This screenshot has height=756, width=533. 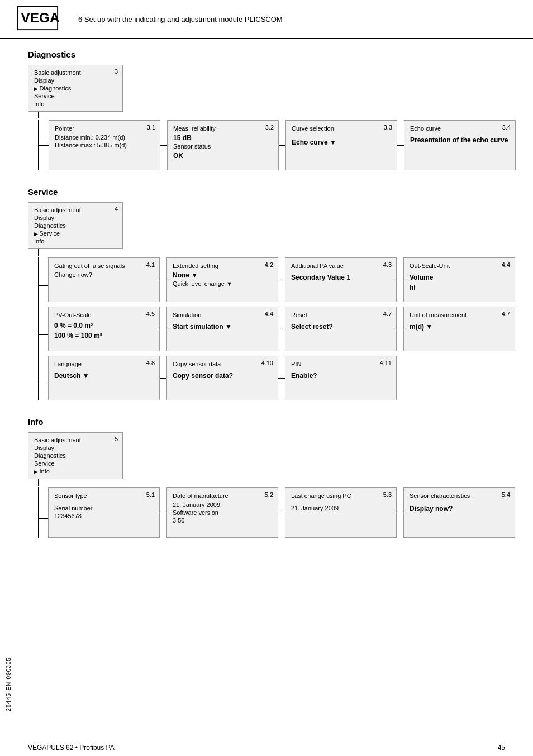 I want to click on card-4-10-value: Copy sensor data?, so click(x=222, y=376).